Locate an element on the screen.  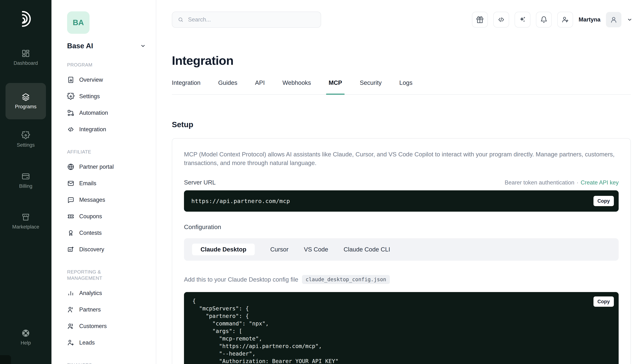
server-url-label: Server URL is located at coordinates (200, 182).